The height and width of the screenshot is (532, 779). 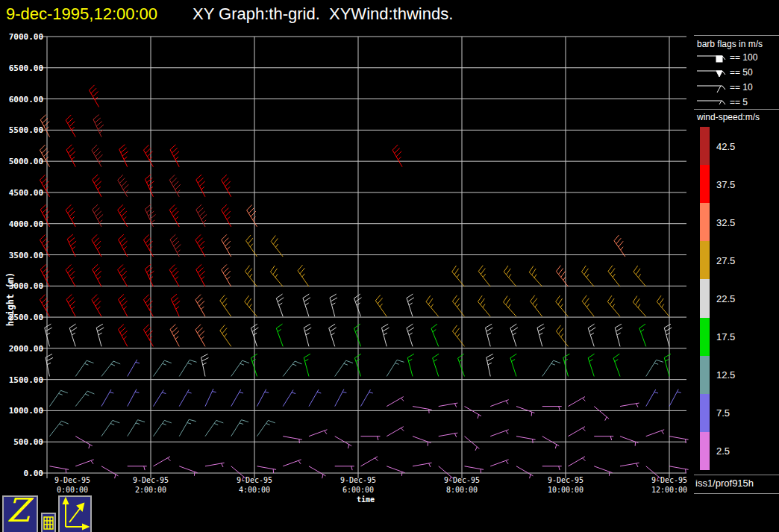 What do you see at coordinates (743, 57) in the screenshot?
I see `barb-flag-value: == 100` at bounding box center [743, 57].